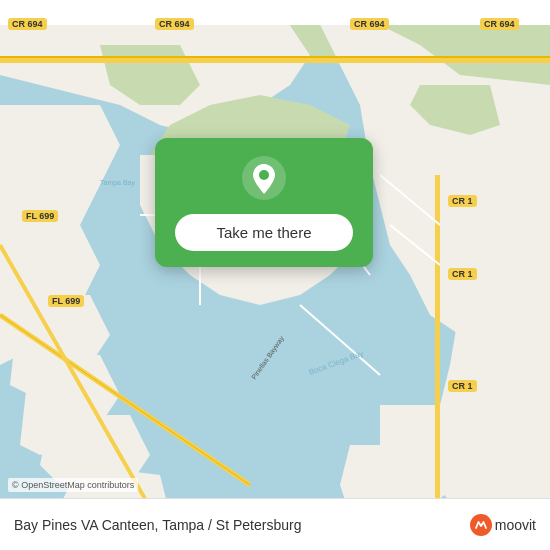  I want to click on road-label-cr1-1: CR 1, so click(462, 201).